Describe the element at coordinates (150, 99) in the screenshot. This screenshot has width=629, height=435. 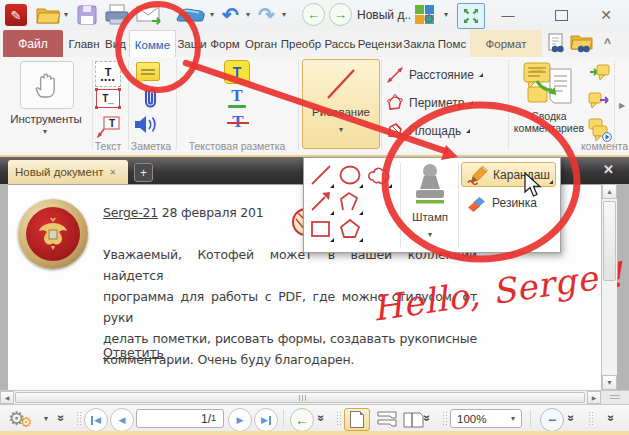
I see `attachment-icon` at that location.